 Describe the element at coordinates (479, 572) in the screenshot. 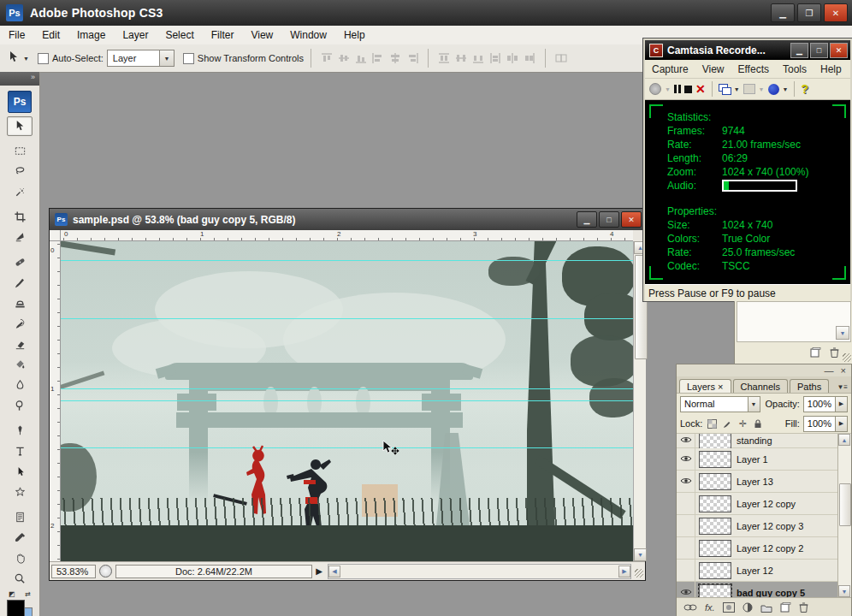

I see `doc-horizontal-scrollbar: ◀ ▶` at that location.